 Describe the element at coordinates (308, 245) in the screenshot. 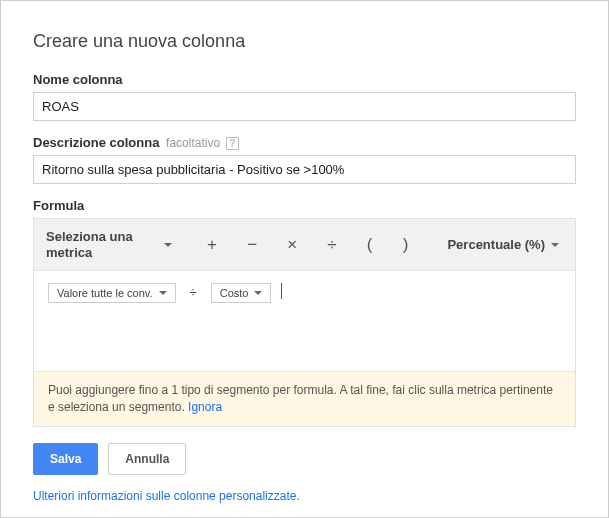

I see `operator-group: + − × ÷ ( )` at that location.